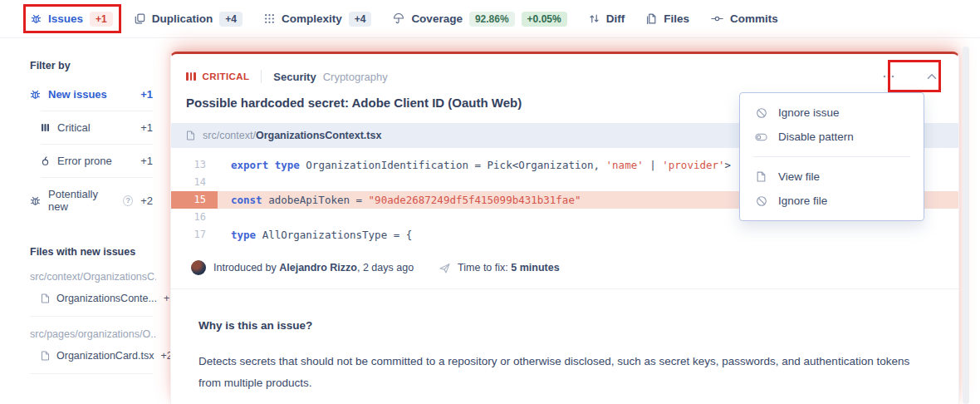 Image resolution: width=980 pixels, height=404 pixels. What do you see at coordinates (106, 298) in the screenshot?
I see `file-name: OrganizationsConte...` at bounding box center [106, 298].